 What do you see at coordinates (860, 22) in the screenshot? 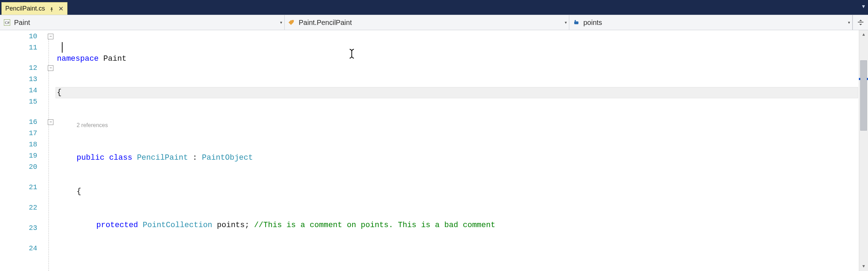
I see `split-editor-button` at bounding box center [860, 22].